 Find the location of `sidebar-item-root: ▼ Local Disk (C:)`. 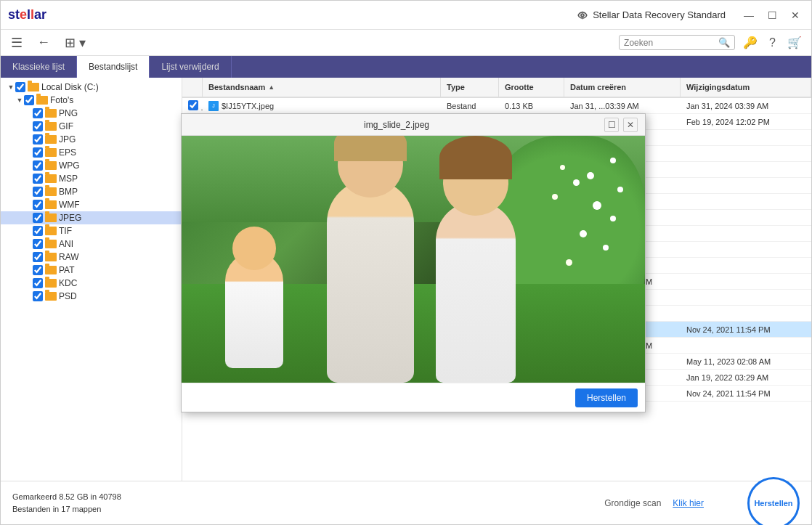

sidebar-item-root: ▼ Local Disk (C:) is located at coordinates (92, 87).